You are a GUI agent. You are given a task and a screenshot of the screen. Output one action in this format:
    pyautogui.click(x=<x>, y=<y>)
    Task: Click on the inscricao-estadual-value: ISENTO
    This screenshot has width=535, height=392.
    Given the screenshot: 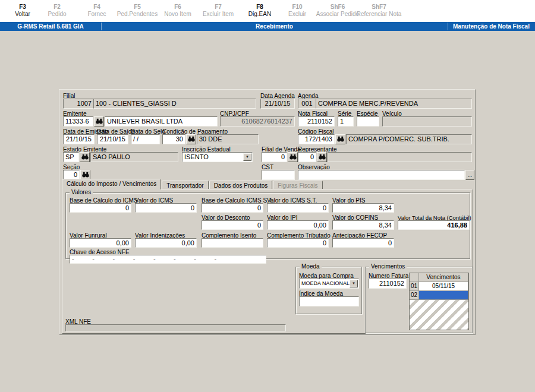 What is the action you would take?
    pyautogui.click(x=196, y=157)
    